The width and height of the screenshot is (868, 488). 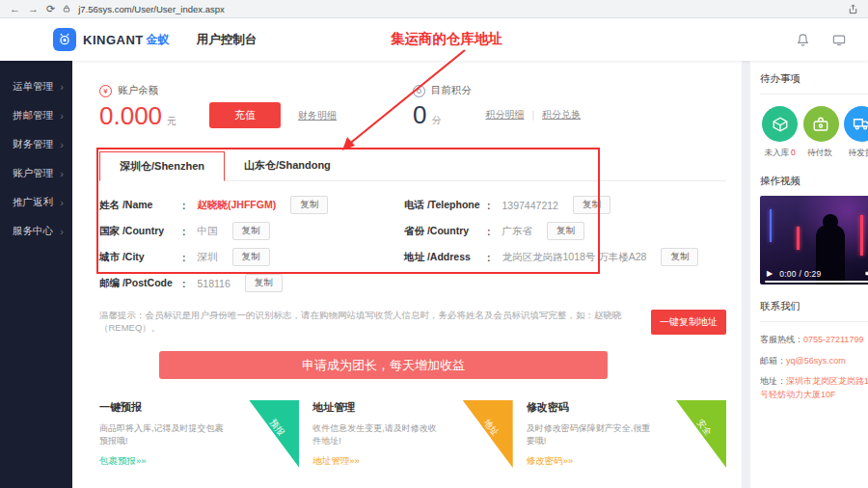 What do you see at coordinates (287, 166) in the screenshot?
I see `tab-shandong: 山东仓/Shandong` at bounding box center [287, 166].